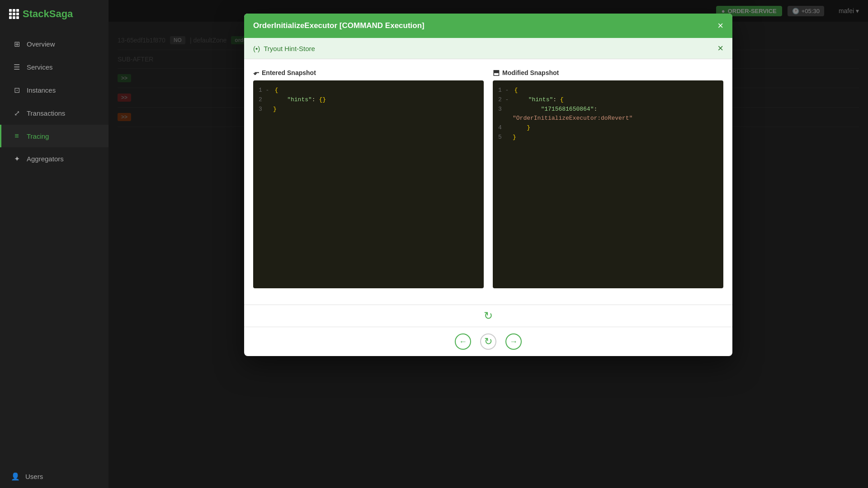 This screenshot has height=488, width=868. What do you see at coordinates (496, 72) in the screenshot?
I see `modified-snapshot-icon: ⬒` at bounding box center [496, 72].